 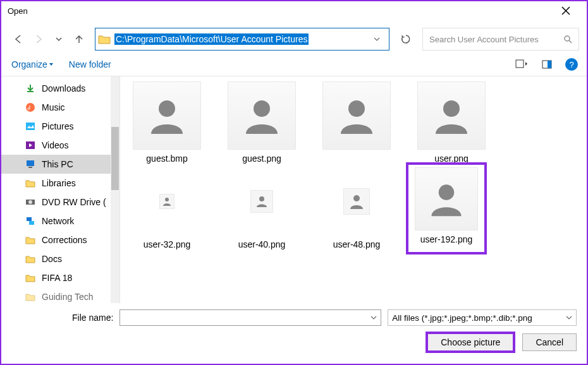 I want to click on file-item: user-40.png, so click(x=262, y=208).